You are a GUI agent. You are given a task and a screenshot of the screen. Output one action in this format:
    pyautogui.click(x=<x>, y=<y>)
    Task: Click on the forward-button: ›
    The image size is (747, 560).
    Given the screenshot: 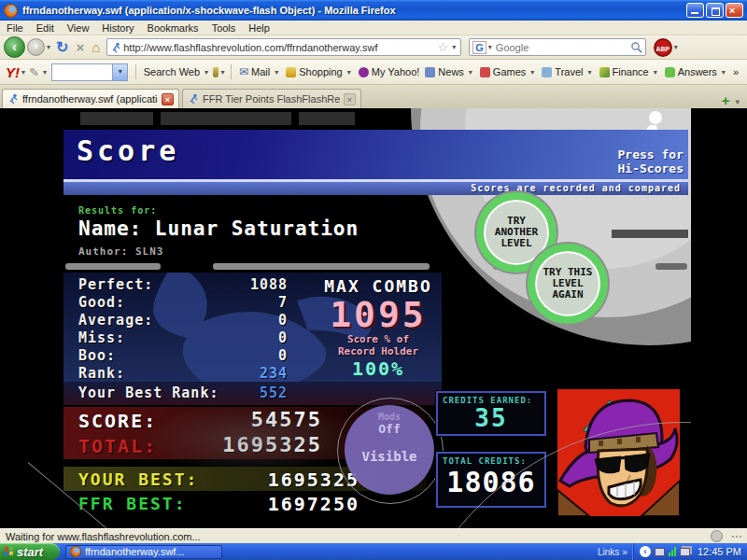 What is the action you would take?
    pyautogui.click(x=35, y=47)
    